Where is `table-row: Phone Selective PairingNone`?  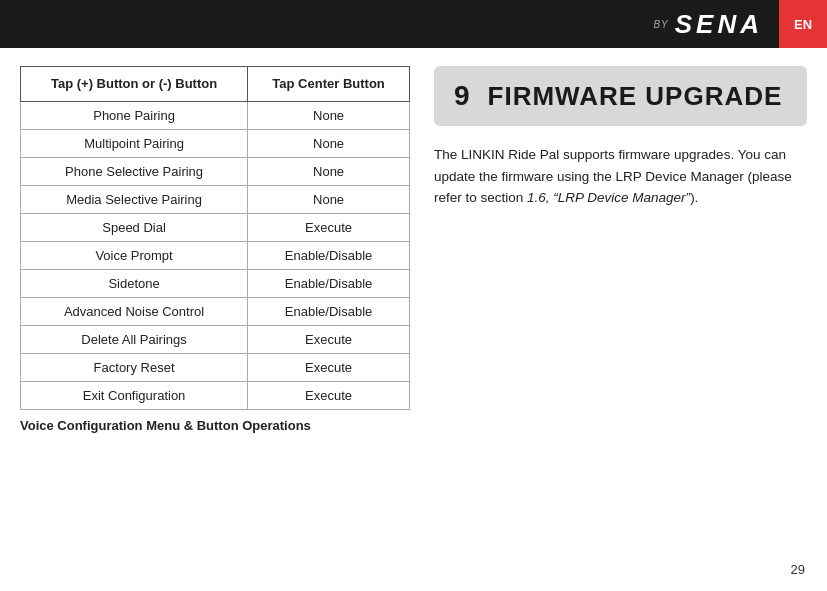 table-row: Phone Selective PairingNone is located at coordinates (216, 172).